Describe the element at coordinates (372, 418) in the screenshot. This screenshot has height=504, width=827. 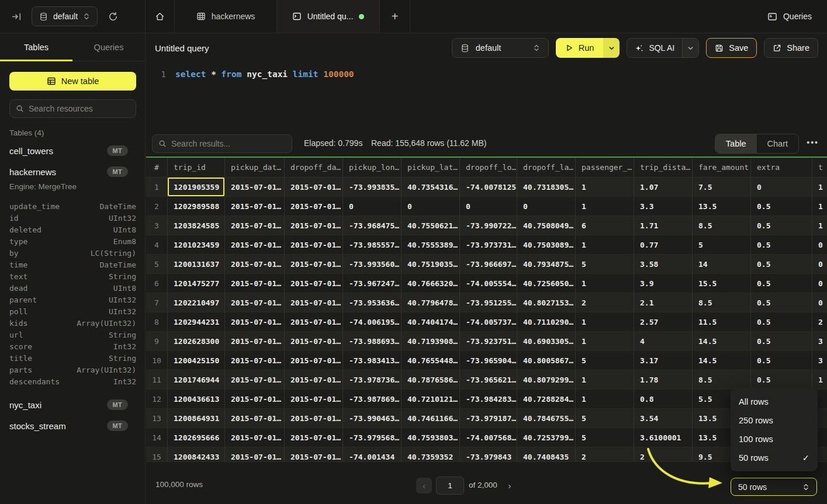
I see `table-cell: -73.990463…` at that location.